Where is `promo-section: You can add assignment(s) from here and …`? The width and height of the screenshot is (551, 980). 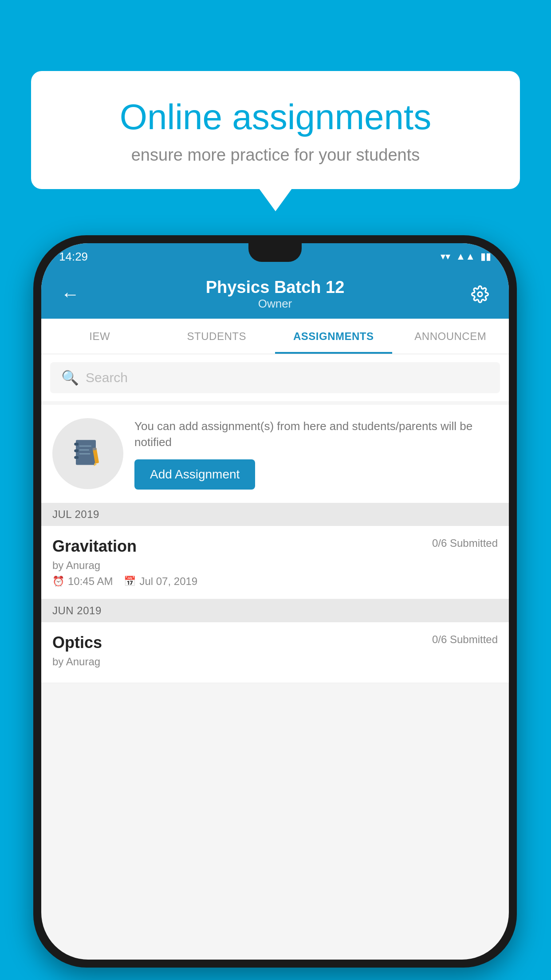
promo-section: You can add assignment(s) from here and … is located at coordinates (275, 454).